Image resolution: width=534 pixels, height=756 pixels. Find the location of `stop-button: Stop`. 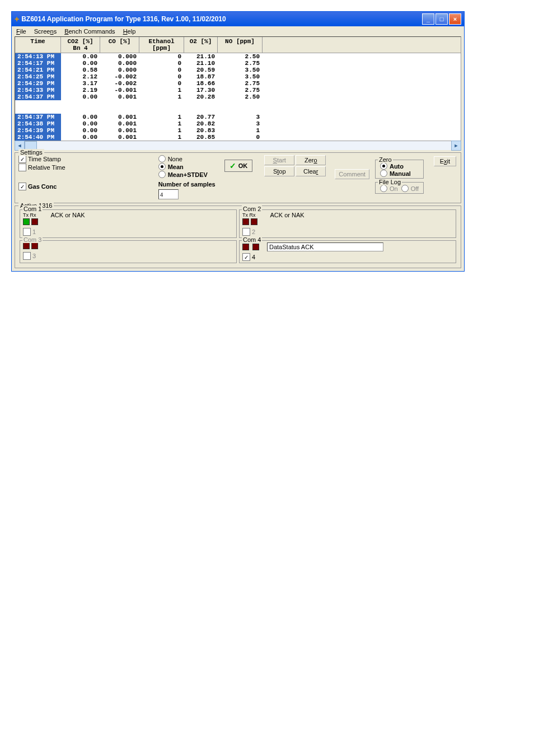

stop-button: Stop is located at coordinates (279, 171).